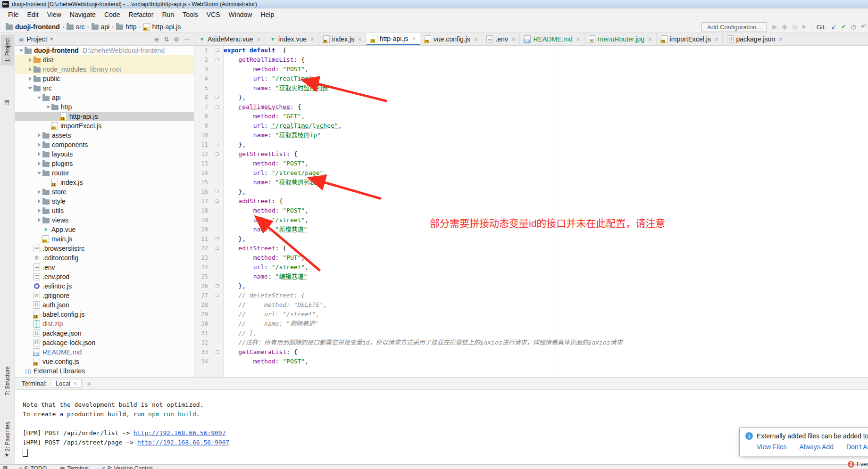 The height and width of the screenshot is (469, 868). Describe the element at coordinates (33, 27) in the screenshot. I see `breadcrumb-item-duoji-frontend: duoji-frontend` at that location.